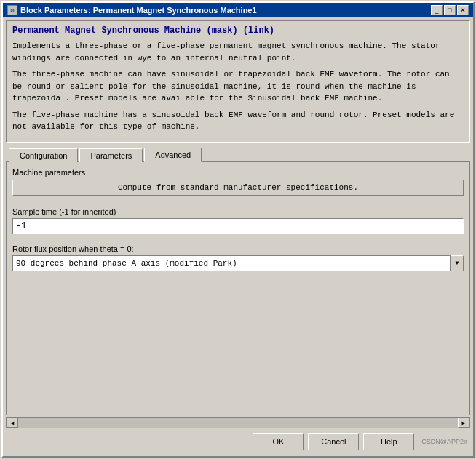 This screenshot has height=459, width=476. What do you see at coordinates (173, 155) in the screenshot?
I see `tab-advanced: Advanced` at bounding box center [173, 155].